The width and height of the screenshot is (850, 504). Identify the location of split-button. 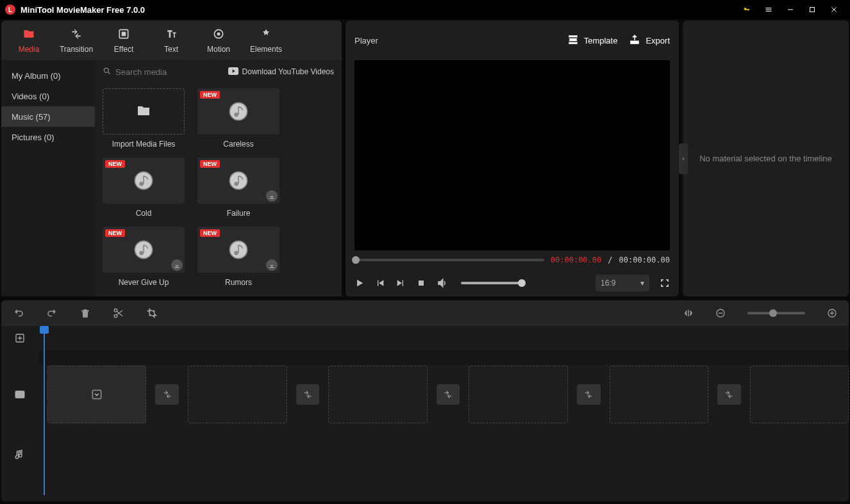
(119, 313).